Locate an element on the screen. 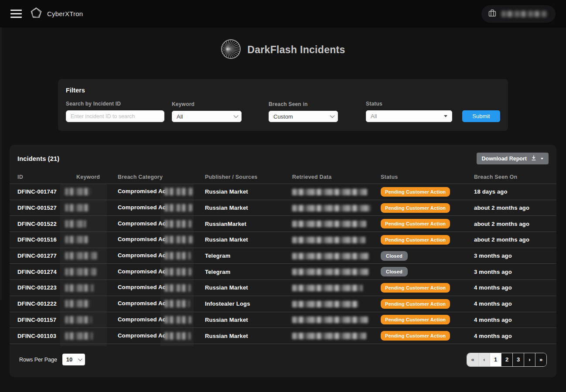 The width and height of the screenshot is (566, 392). table-row: DFINC-001527 Compromised Ac Russian Mark… is located at coordinates (283, 208).